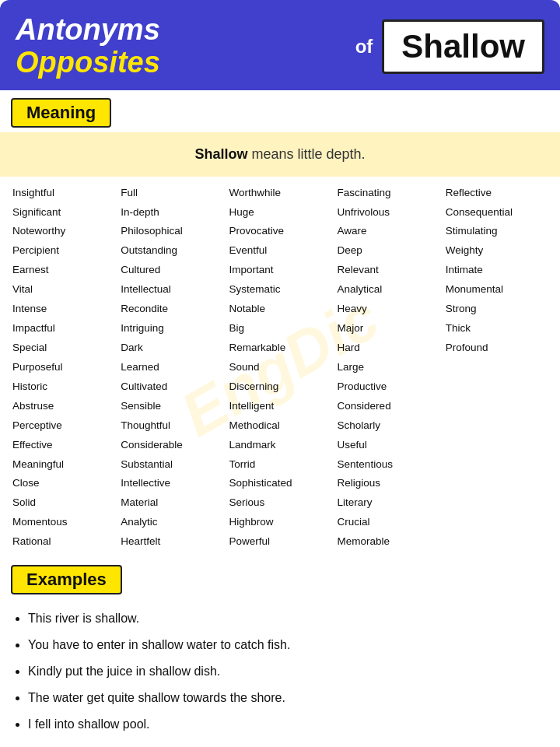  What do you see at coordinates (280, 367) in the screenshot?
I see `word-item: Sound` at bounding box center [280, 367].